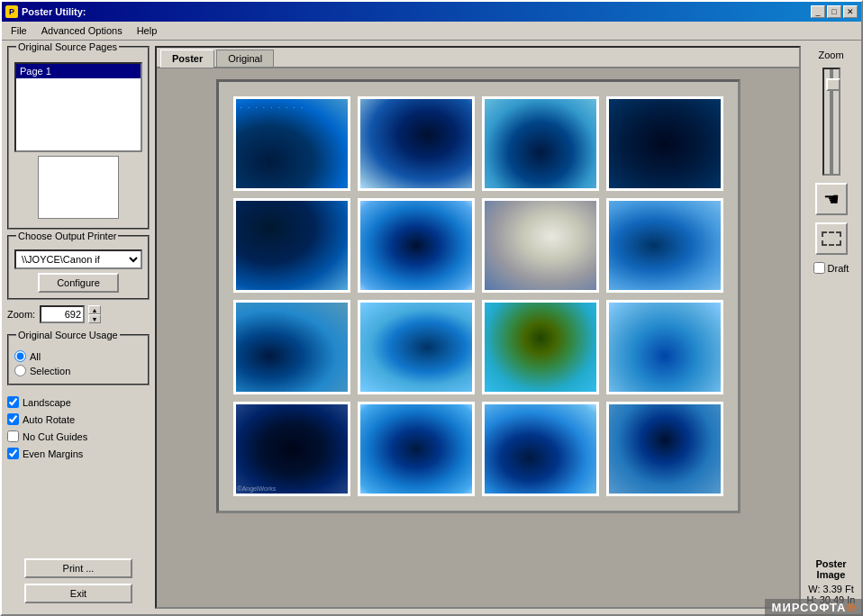 The image size is (863, 616). I want to click on menu-file: File, so click(19, 31).